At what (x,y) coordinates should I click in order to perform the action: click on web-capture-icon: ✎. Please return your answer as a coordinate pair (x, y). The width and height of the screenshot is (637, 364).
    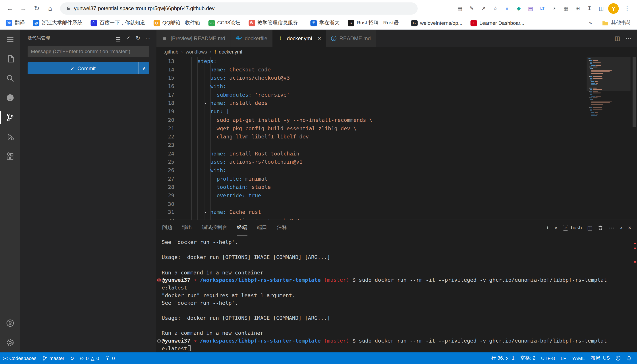
    Looking at the image, I should click on (472, 8).